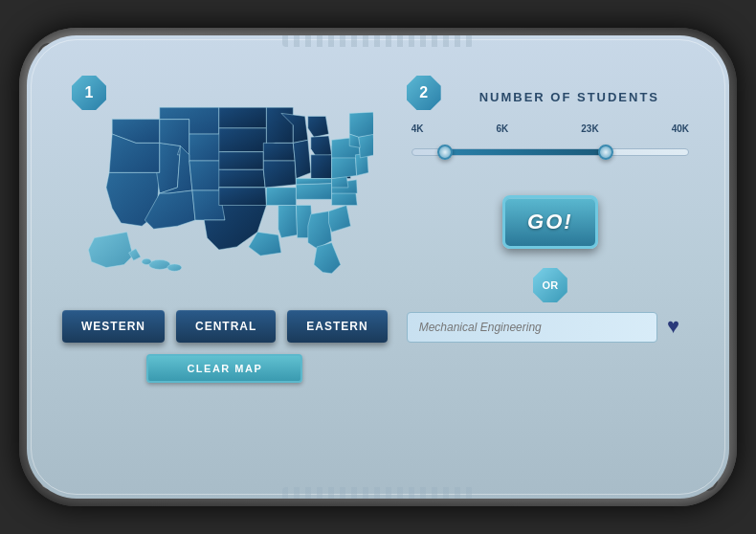 The height and width of the screenshot is (534, 756). What do you see at coordinates (680, 327) in the screenshot?
I see `heart-icon: ♥` at bounding box center [680, 327].